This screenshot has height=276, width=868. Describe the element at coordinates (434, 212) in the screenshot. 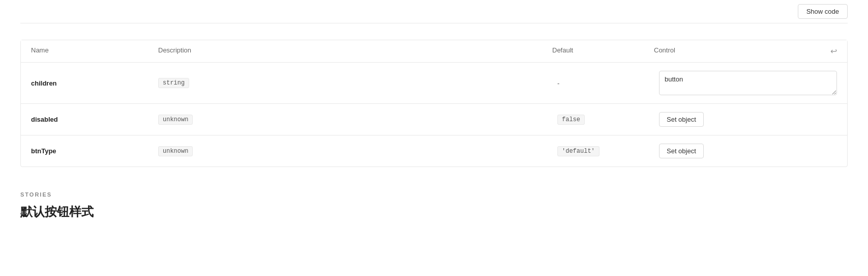

I see `stories-title: 默认按钮样式` at that location.